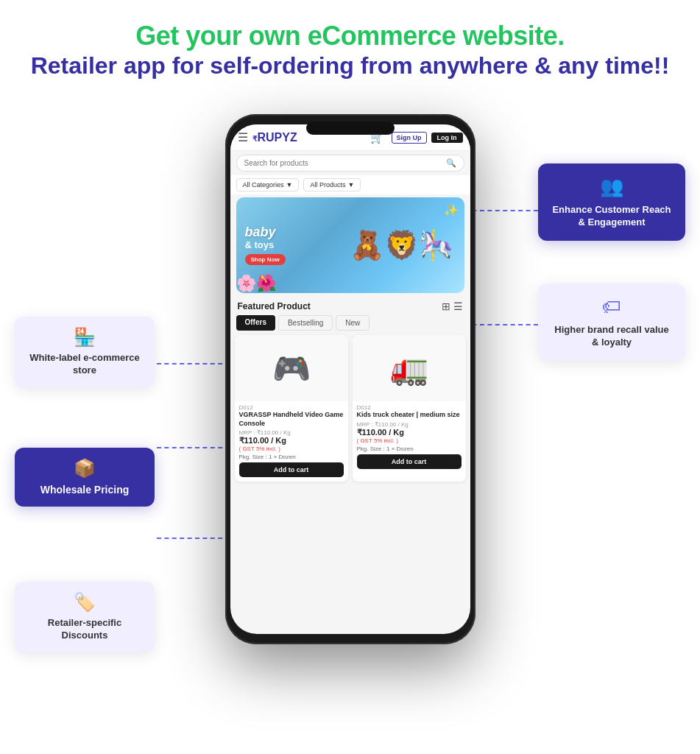  Describe the element at coordinates (350, 36) in the screenshot. I see `header-line1: Get your own eCommerce website.` at that location.